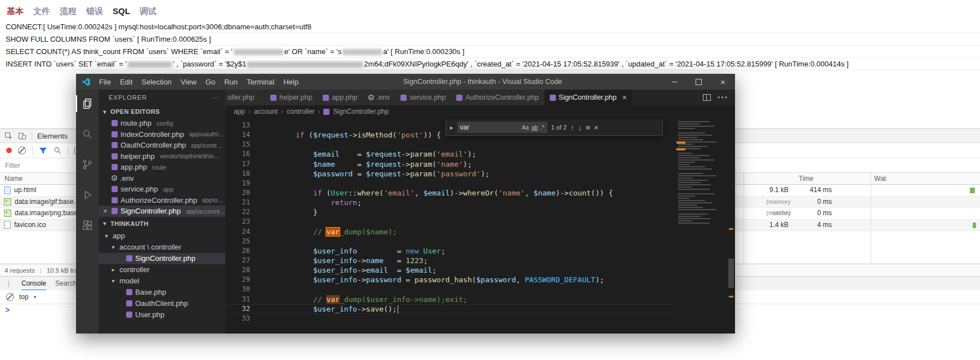 This screenshot has height=360, width=980. What do you see at coordinates (105, 82) in the screenshot?
I see `menu-file: File` at bounding box center [105, 82].